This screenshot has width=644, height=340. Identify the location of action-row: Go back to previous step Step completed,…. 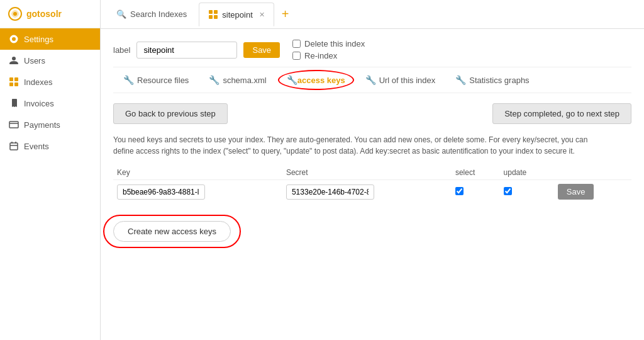
(372, 113).